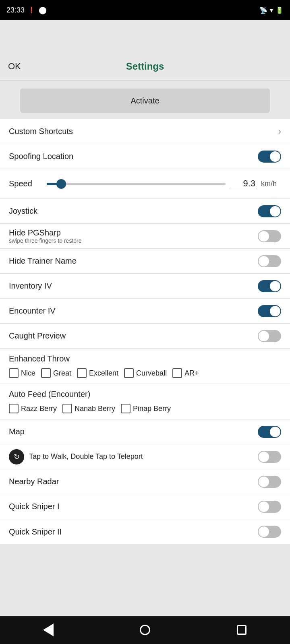 The width and height of the screenshot is (290, 644). Describe the element at coordinates (76, 457) in the screenshot. I see `tap-to-walk-left: ↻ Tap to Walk, Double Tap to Teleport` at that location.